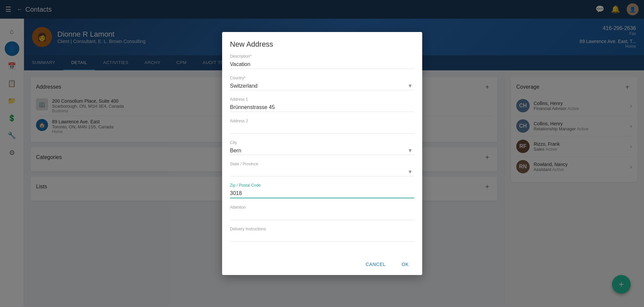 The image size is (644, 307). Describe the element at coordinates (322, 86) in the screenshot. I see `country-select-wrapper: Switzerland ▼` at that location.